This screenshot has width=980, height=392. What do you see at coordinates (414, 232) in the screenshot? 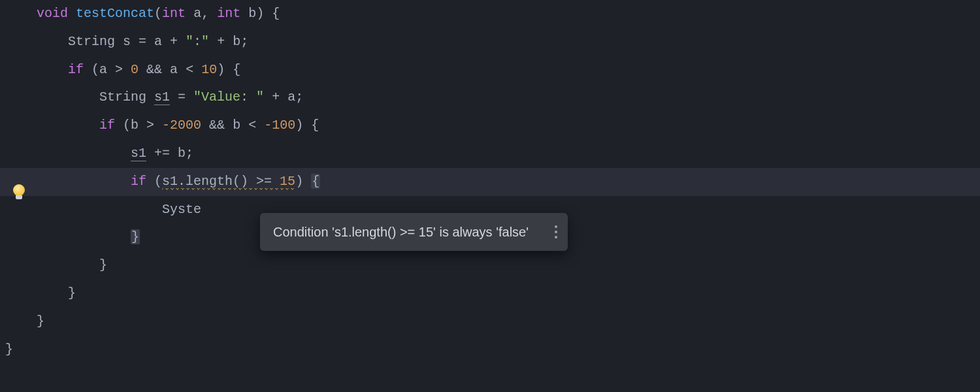
I see `inspection-tooltip: Condition 's1.length() >= 15' is always …` at bounding box center [414, 232].